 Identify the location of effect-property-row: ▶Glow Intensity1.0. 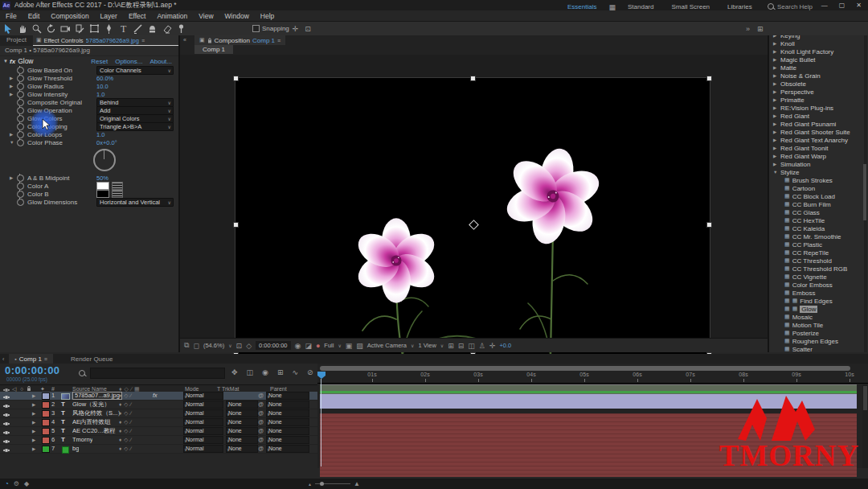
(89, 94).